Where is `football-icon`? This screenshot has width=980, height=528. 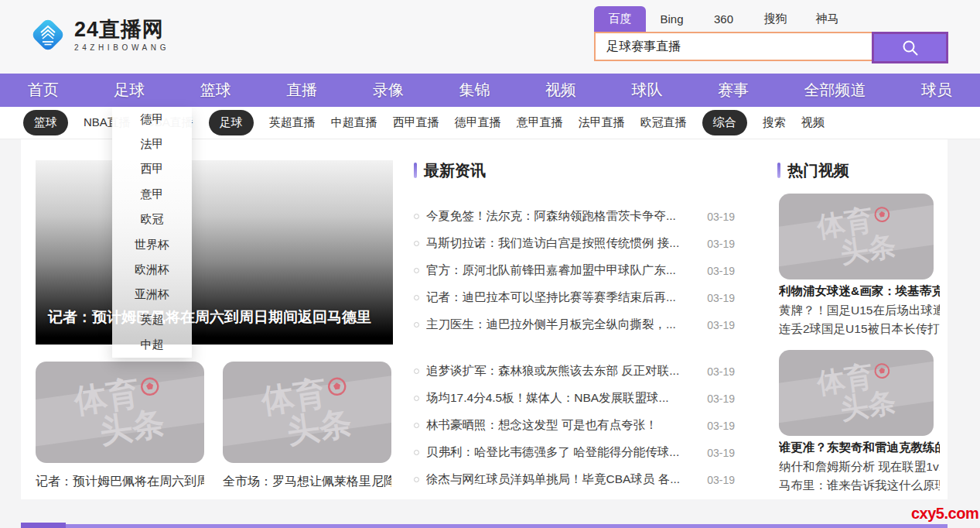
football-icon is located at coordinates (882, 214).